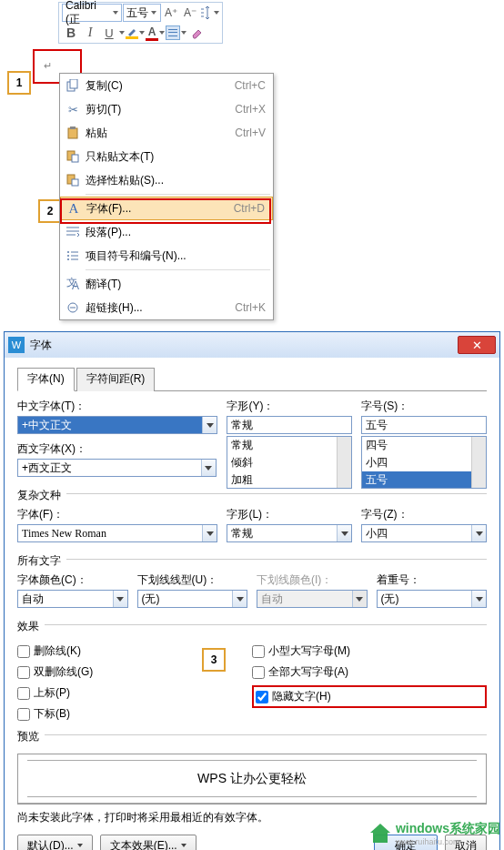 This screenshot has height=850, width=504. What do you see at coordinates (113, 33) in the screenshot?
I see `underline-button: U` at bounding box center [113, 33].